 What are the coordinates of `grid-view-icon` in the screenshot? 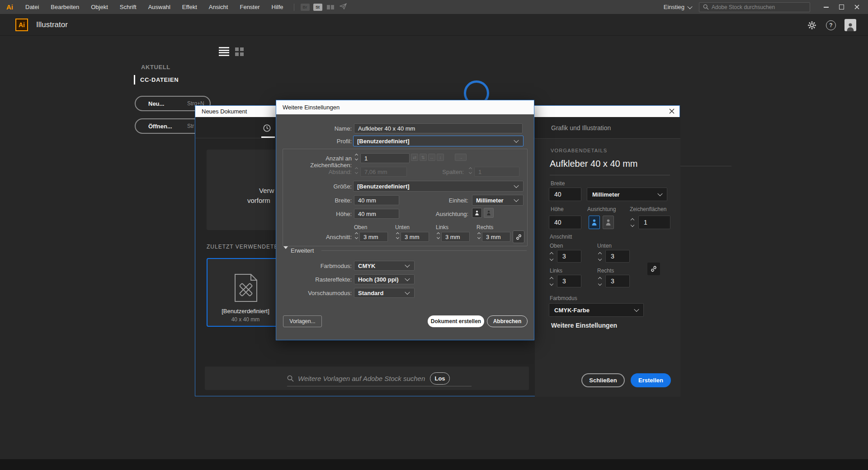 It's located at (240, 52).